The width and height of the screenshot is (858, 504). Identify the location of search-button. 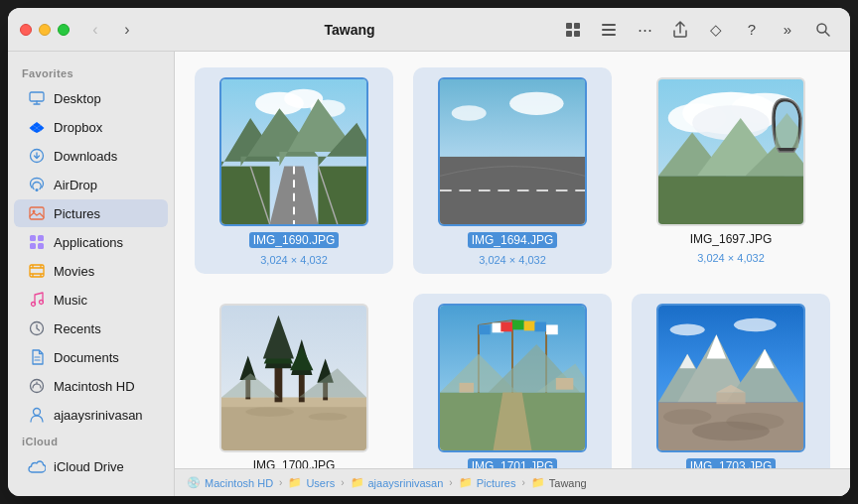
(823, 30).